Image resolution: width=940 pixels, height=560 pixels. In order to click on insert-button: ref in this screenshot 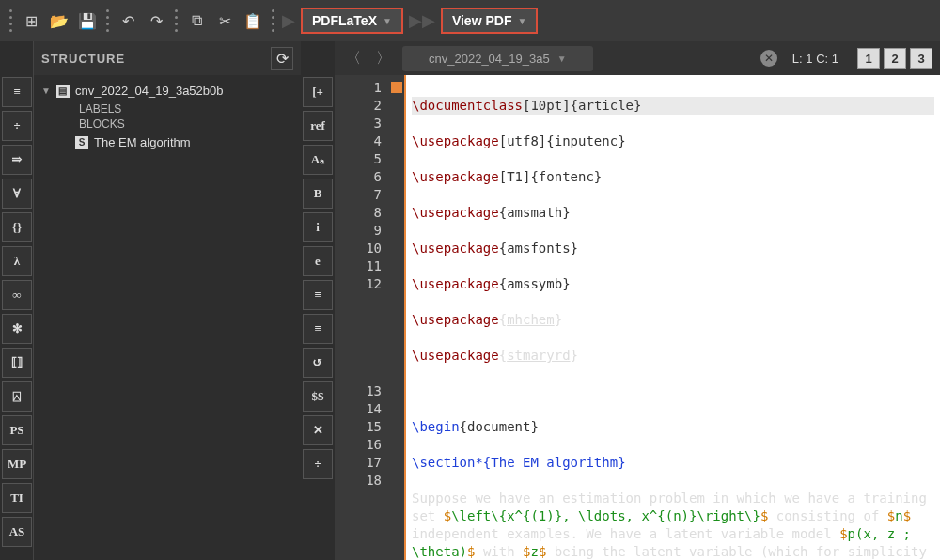, I will do `click(318, 126)`.